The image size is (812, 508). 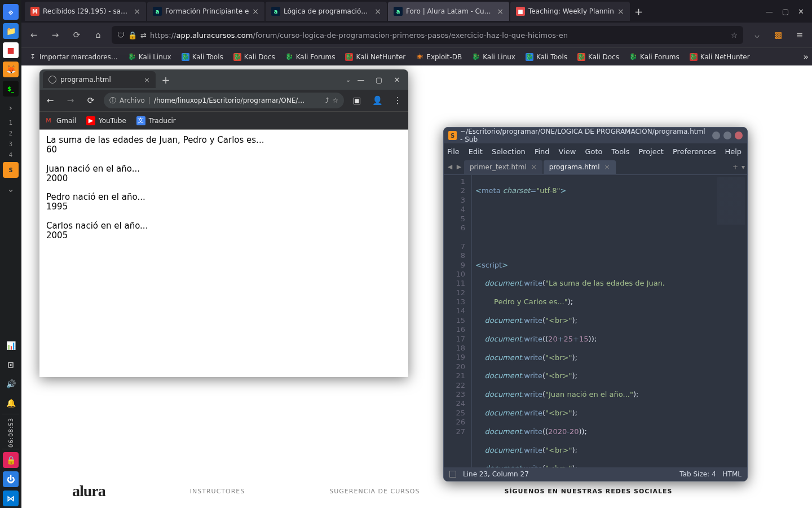 What do you see at coordinates (106, 121) in the screenshot?
I see `bookmark-youtube: ▶YouTube` at bounding box center [106, 121].